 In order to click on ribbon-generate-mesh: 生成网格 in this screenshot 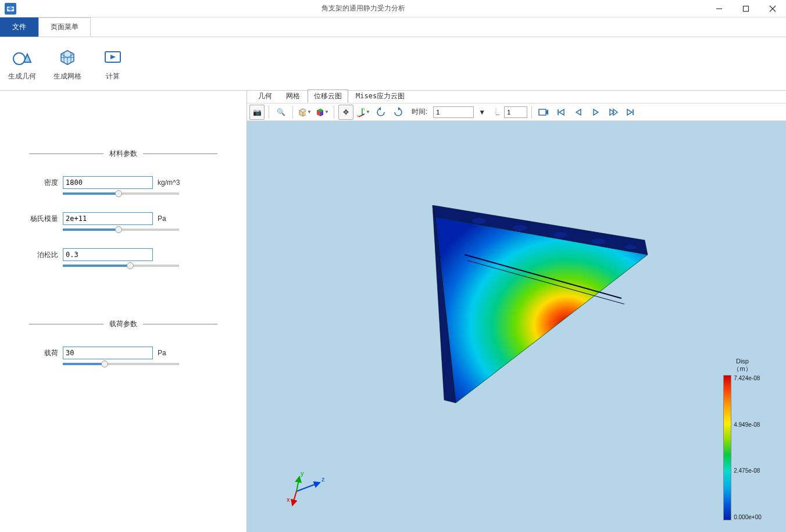, I will do `click(67, 64)`.